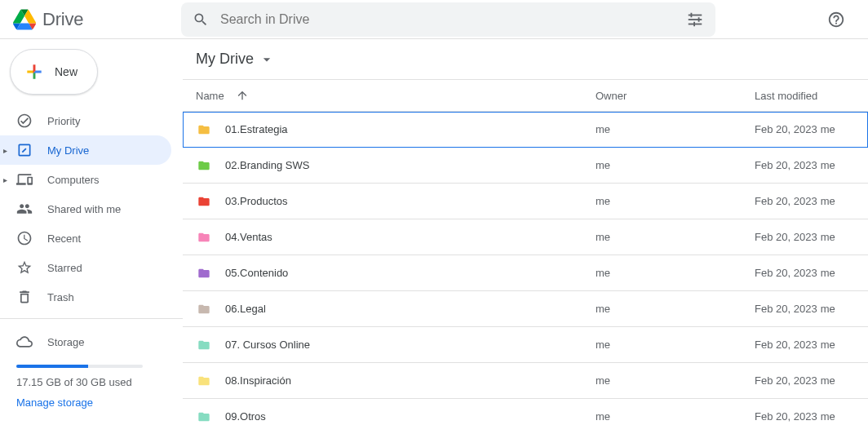  I want to click on nav-label: My Drive, so click(69, 150).